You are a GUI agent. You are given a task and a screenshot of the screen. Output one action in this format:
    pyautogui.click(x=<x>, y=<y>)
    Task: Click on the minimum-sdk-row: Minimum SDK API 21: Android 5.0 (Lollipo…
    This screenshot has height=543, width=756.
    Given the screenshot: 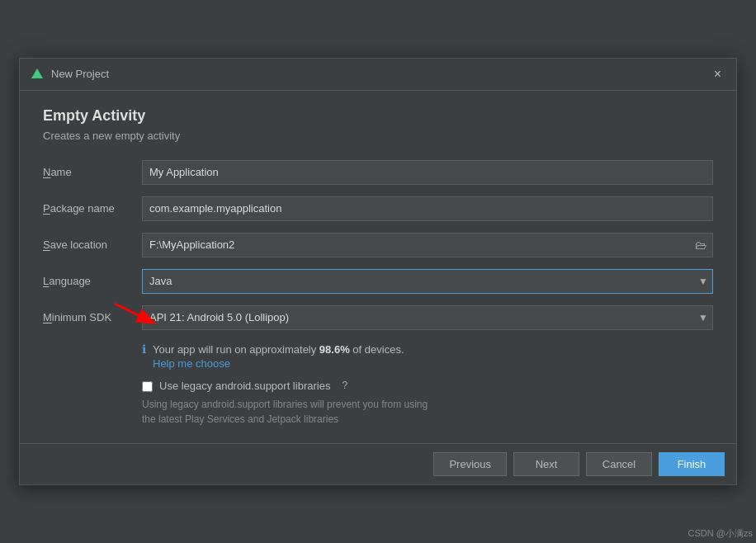 What is the action you would take?
    pyautogui.click(x=378, y=318)
    